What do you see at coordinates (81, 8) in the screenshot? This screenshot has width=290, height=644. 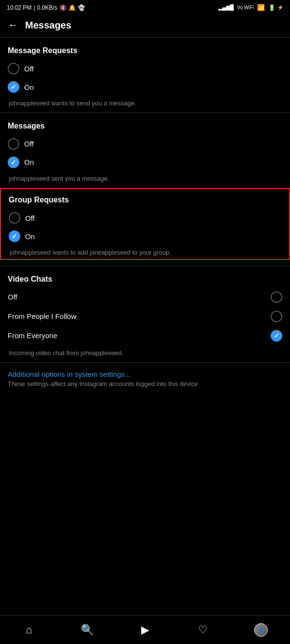 I see `snapchat-icon: 👻` at bounding box center [81, 8].